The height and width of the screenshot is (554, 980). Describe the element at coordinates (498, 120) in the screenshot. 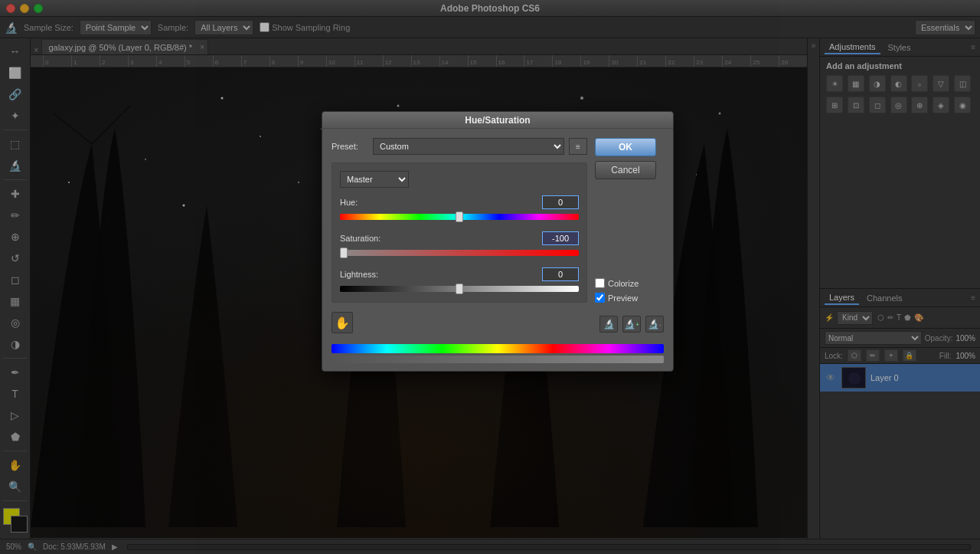

I see `dialog-title-bar: Hue/Saturation` at that location.